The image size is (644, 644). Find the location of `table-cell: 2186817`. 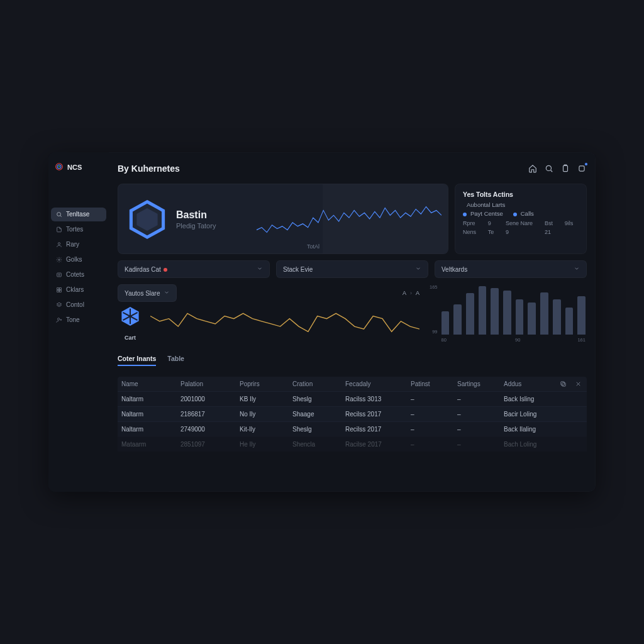

table-cell: 2186817 is located at coordinates (209, 414).